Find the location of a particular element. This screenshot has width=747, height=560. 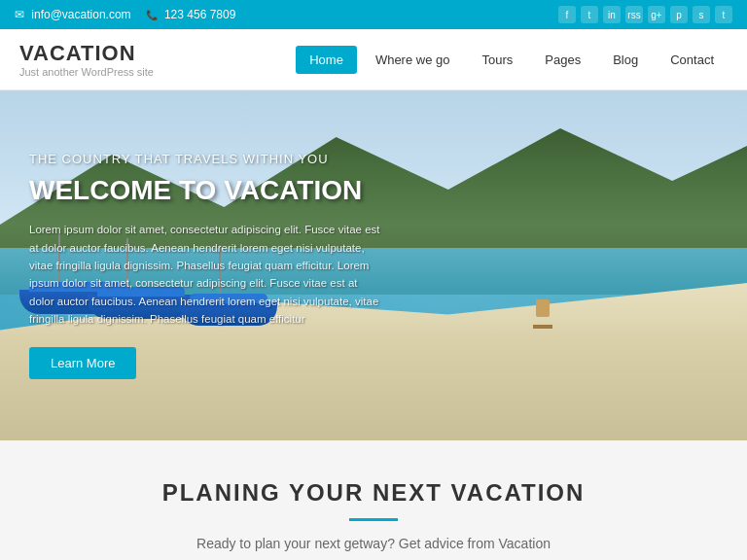

planning-divider is located at coordinates (374, 519).